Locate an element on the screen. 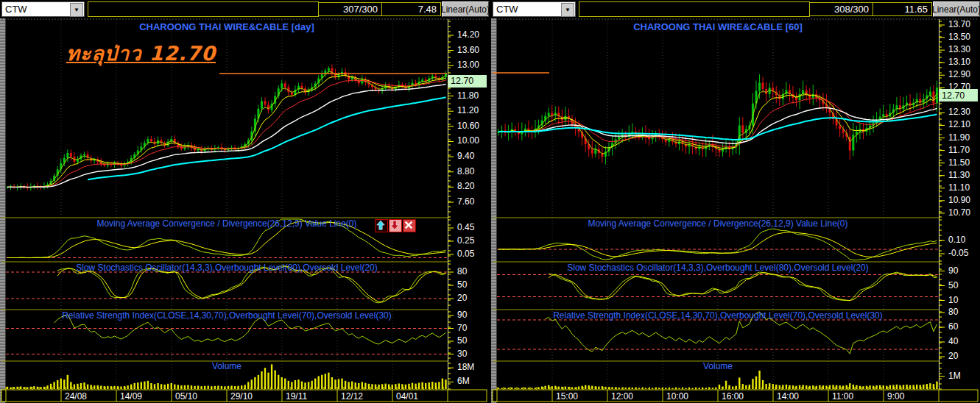  bar-counter: 308/300 is located at coordinates (842, 9).